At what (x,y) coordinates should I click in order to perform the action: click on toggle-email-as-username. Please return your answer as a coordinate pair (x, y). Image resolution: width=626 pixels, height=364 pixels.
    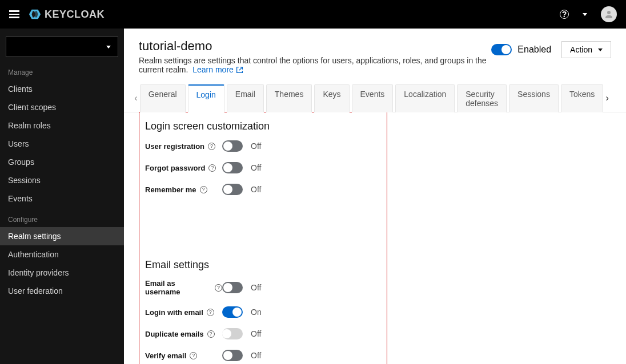
    Looking at the image, I should click on (232, 288).